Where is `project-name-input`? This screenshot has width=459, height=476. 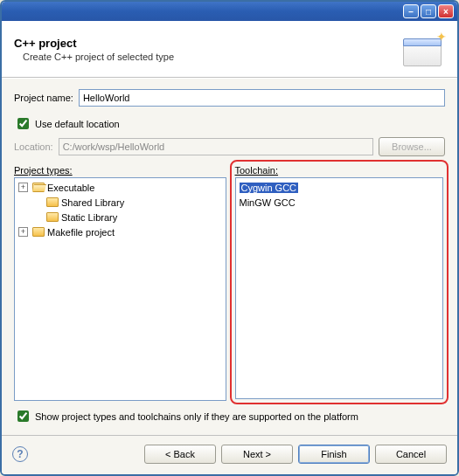 project-name-input is located at coordinates (262, 98).